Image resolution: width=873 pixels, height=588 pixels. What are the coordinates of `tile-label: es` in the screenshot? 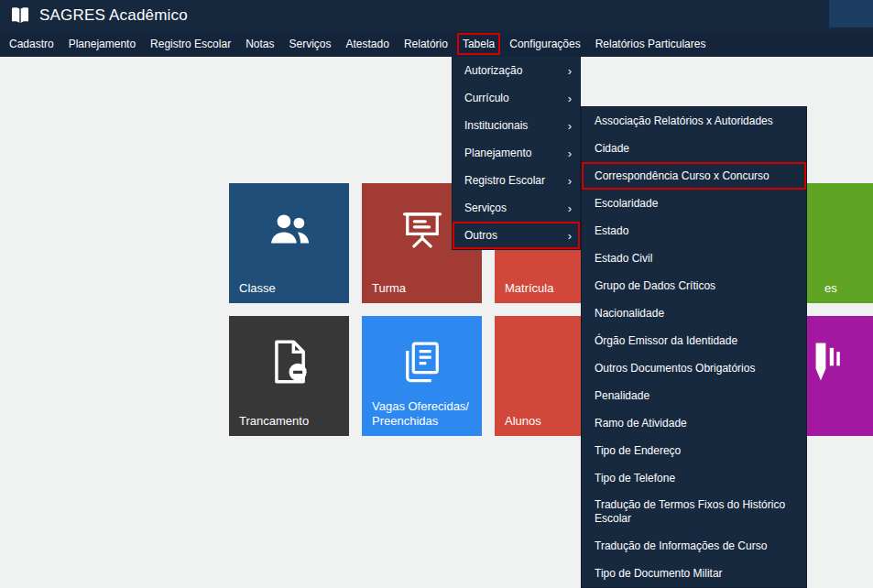 It's located at (831, 289).